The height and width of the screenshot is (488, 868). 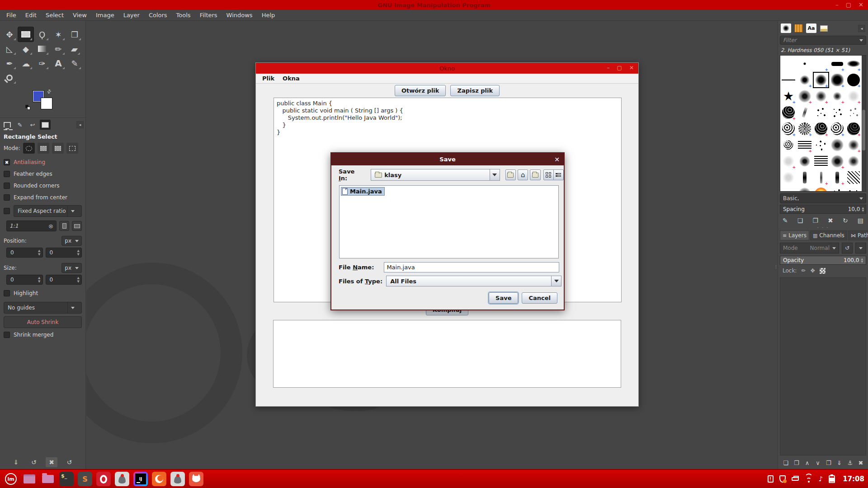 What do you see at coordinates (64, 280) in the screenshot?
I see `size-y-stepper: 0 ▲▼` at bounding box center [64, 280].